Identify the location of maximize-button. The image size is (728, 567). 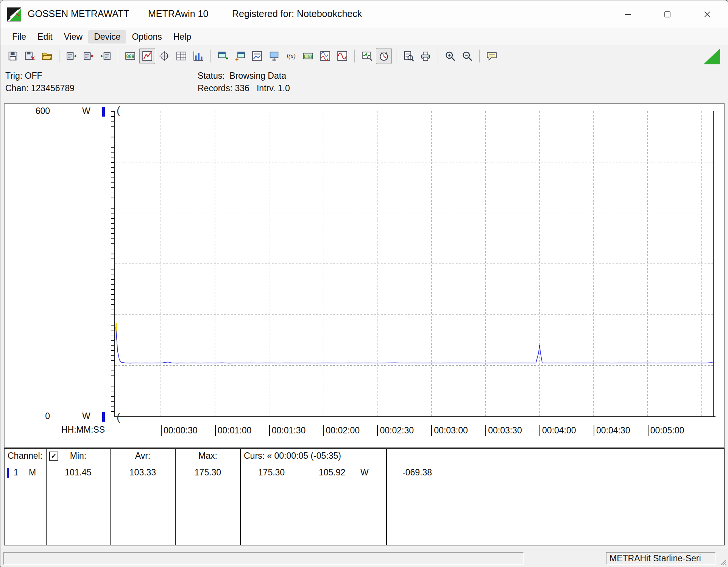
(667, 14).